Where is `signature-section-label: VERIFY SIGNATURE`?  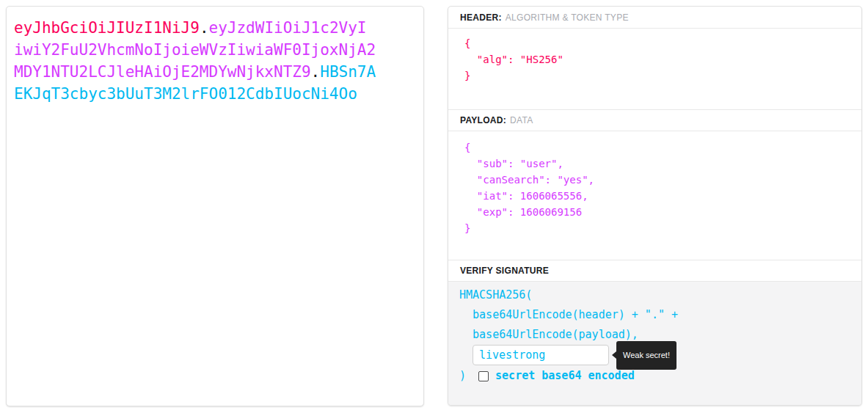 signature-section-label: VERIFY SIGNATURE is located at coordinates (505, 271).